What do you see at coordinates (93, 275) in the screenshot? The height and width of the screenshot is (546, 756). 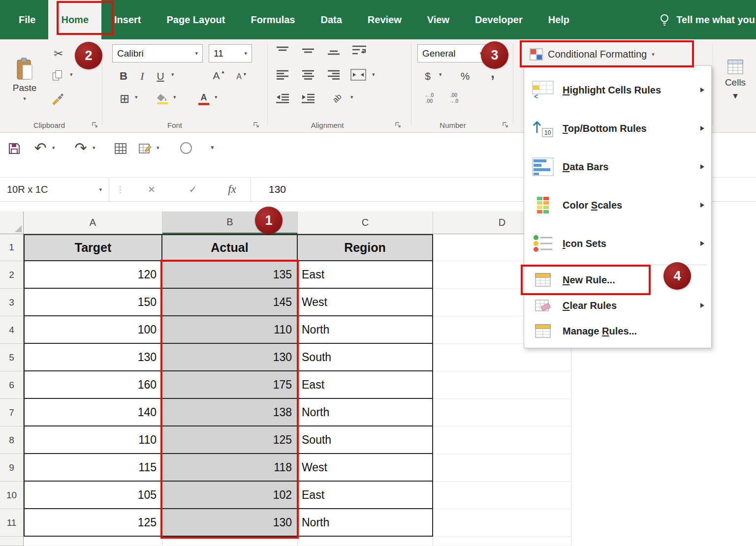 I see `cell-a2: 120` at bounding box center [93, 275].